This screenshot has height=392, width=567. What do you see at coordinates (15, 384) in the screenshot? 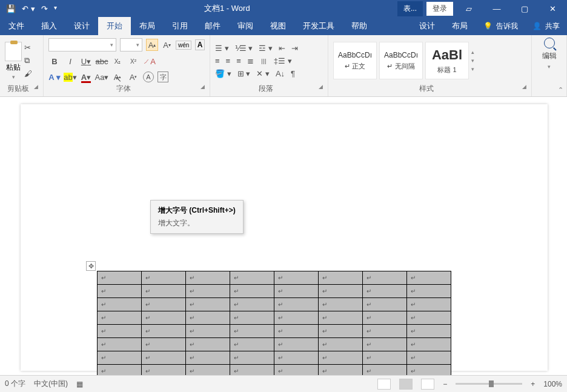
I see `word-count: 0 个字` at bounding box center [15, 384].